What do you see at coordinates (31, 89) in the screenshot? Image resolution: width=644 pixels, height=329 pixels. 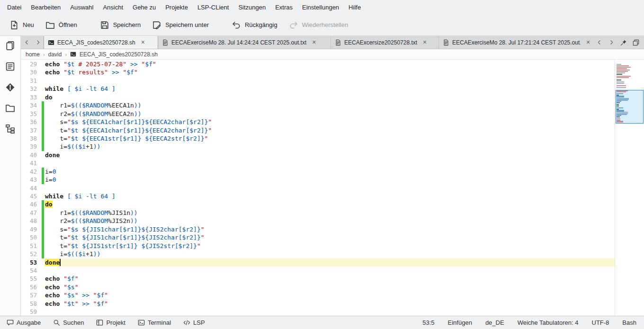 I see `line-number: 32` at bounding box center [31, 89].